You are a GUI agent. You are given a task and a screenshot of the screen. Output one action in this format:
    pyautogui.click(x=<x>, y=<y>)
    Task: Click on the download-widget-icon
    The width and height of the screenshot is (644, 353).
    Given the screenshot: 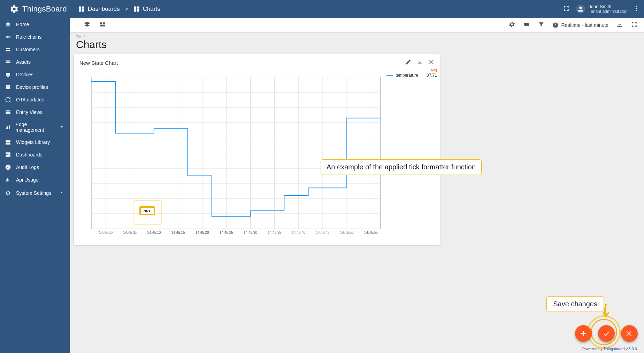 What is the action you would take?
    pyautogui.click(x=420, y=63)
    